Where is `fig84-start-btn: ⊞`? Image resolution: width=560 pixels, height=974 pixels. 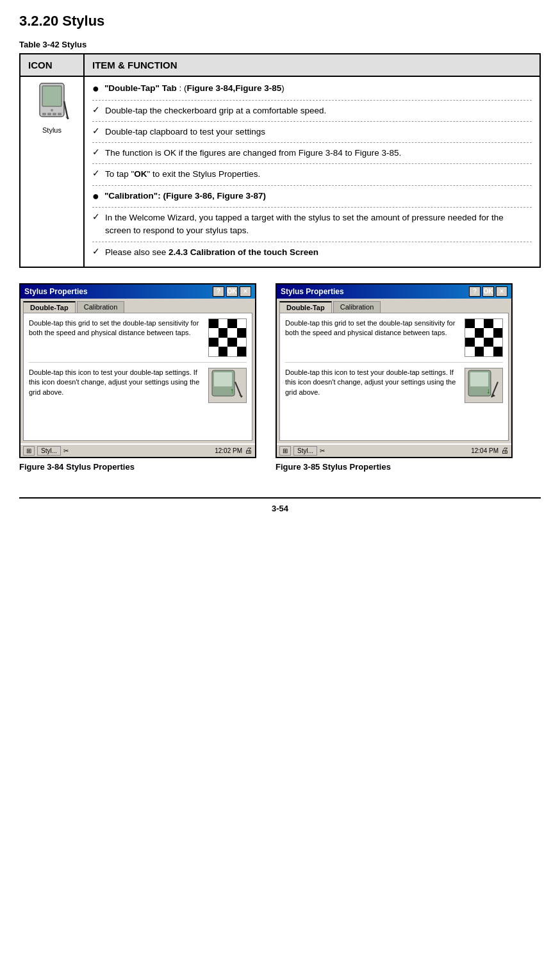
fig84-start-btn: ⊞ is located at coordinates (29, 451).